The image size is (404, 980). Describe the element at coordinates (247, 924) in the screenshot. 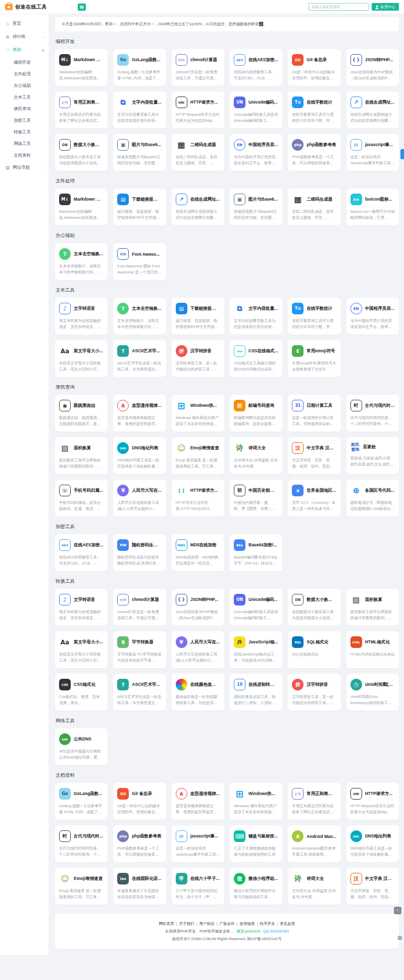

I see `footer-link: 友情链接` at that location.